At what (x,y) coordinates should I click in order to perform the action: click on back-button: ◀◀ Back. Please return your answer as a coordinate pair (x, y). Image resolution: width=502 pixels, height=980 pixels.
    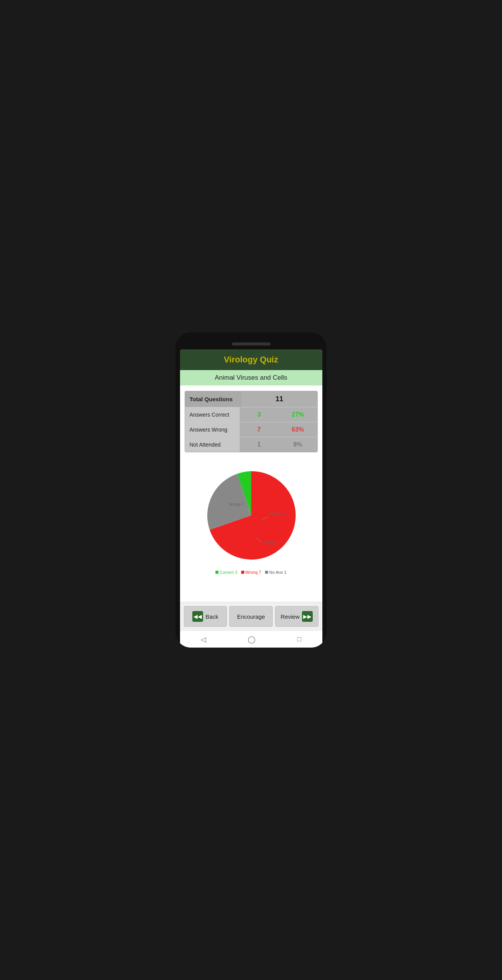
    Looking at the image, I should click on (205, 616).